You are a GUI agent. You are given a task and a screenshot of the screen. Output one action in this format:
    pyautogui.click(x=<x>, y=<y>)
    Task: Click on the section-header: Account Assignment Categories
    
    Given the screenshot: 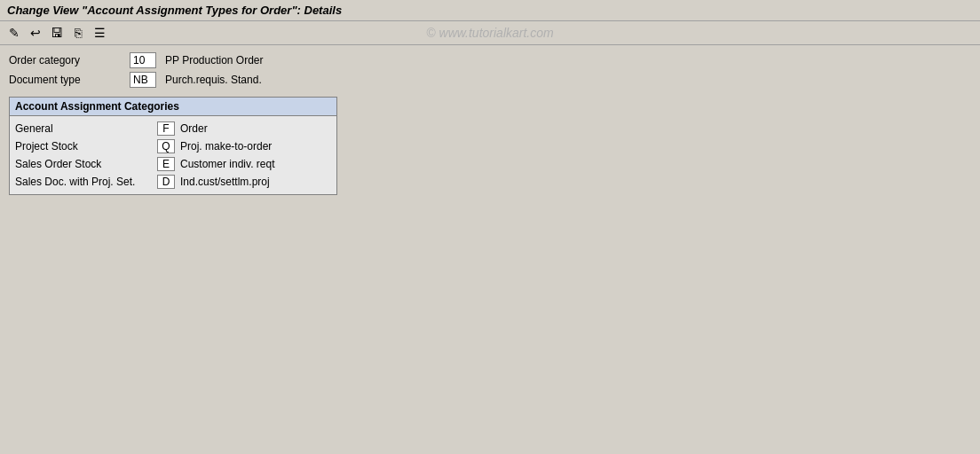 What is the action you would take?
    pyautogui.click(x=173, y=106)
    